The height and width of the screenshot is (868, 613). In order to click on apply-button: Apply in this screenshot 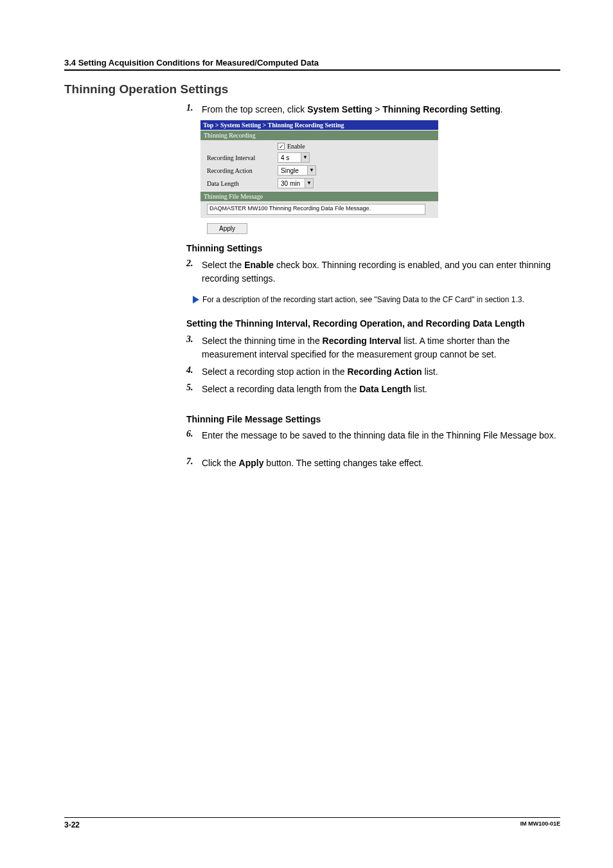, I will do `click(227, 229)`.